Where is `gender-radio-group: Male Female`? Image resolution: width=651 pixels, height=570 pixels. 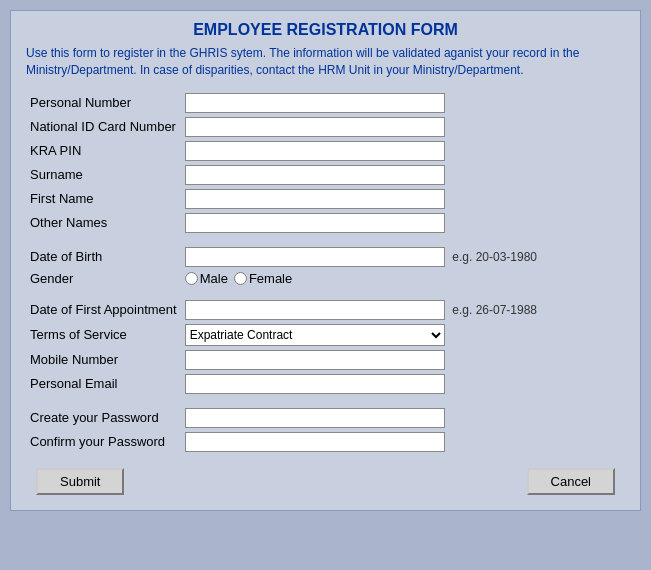 gender-radio-group: Male Female is located at coordinates (403, 278).